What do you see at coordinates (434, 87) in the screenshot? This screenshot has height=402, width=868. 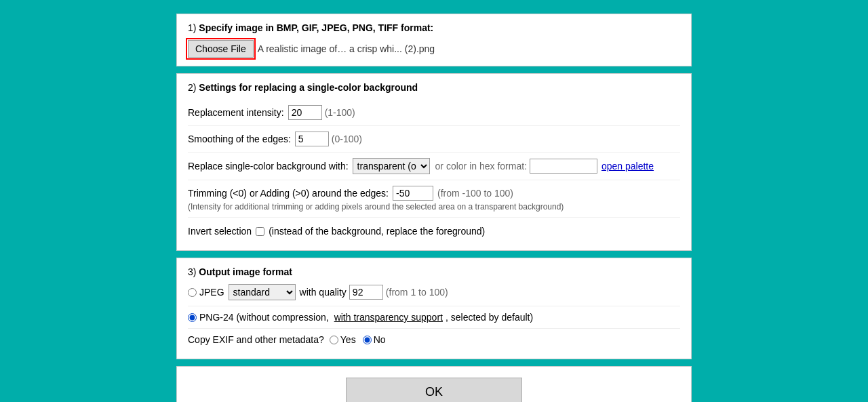 I see `section2-title: 2) Settings for replacing a single-color…` at bounding box center [434, 87].